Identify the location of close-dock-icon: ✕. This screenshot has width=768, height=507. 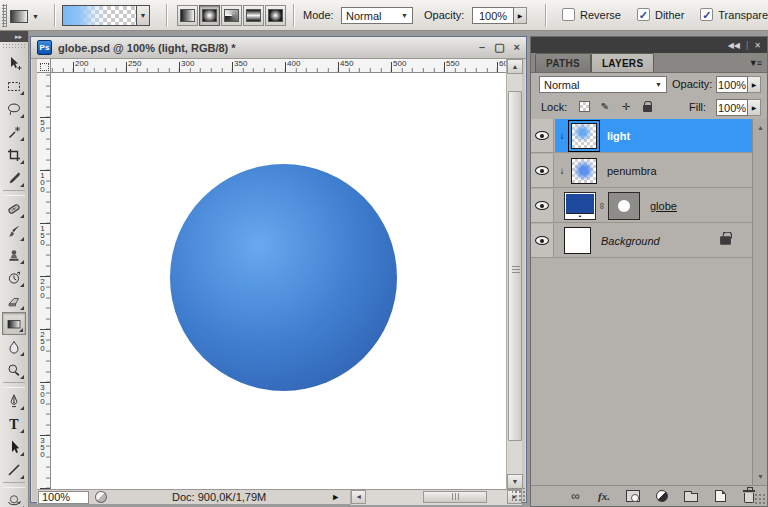
(758, 46).